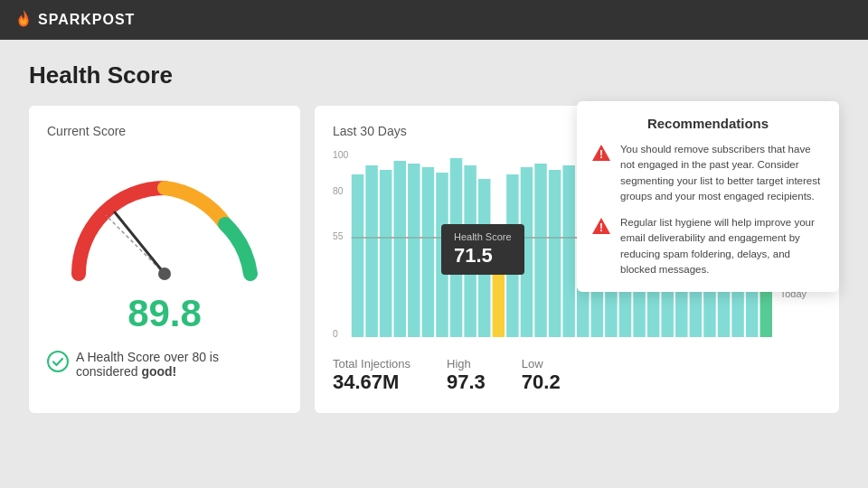 This screenshot has height=488, width=868. What do you see at coordinates (338, 237) in the screenshot?
I see `svg-text: 55` at bounding box center [338, 237].